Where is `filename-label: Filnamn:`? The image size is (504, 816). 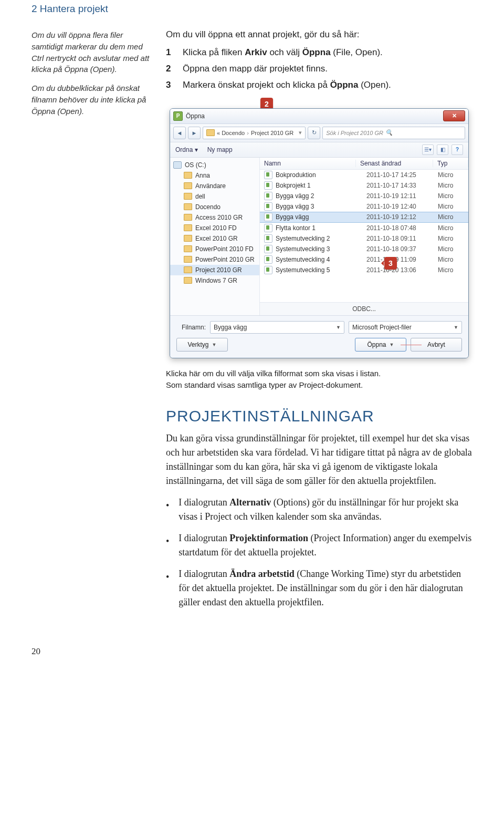
filename-label: Filnamn: is located at coordinates (191, 327).